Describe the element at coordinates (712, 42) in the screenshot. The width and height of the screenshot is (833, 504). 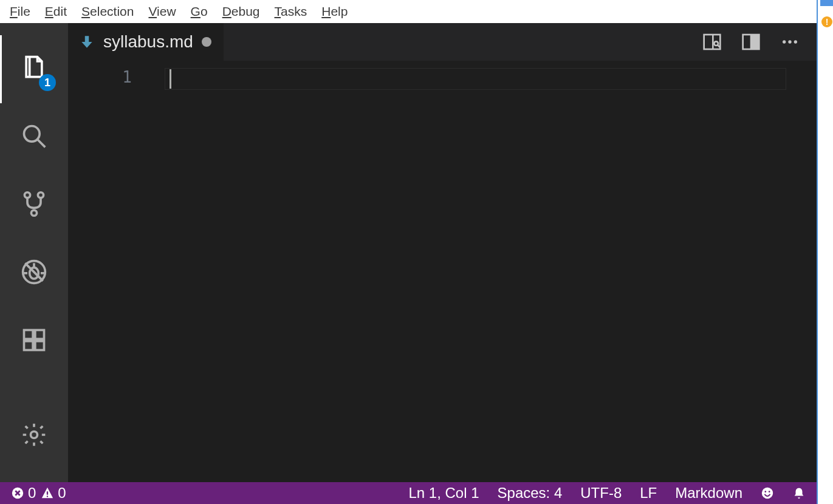
I see `open-preview-side-button` at that location.